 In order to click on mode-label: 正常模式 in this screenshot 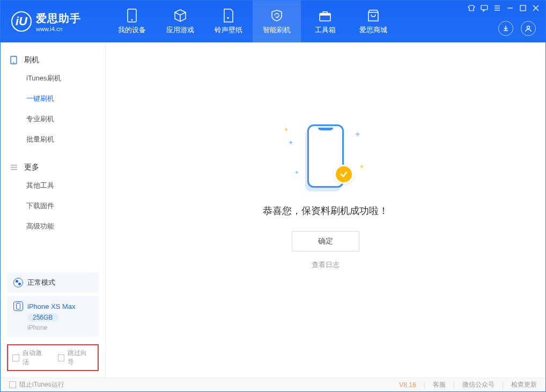, I will do `click(41, 283)`.